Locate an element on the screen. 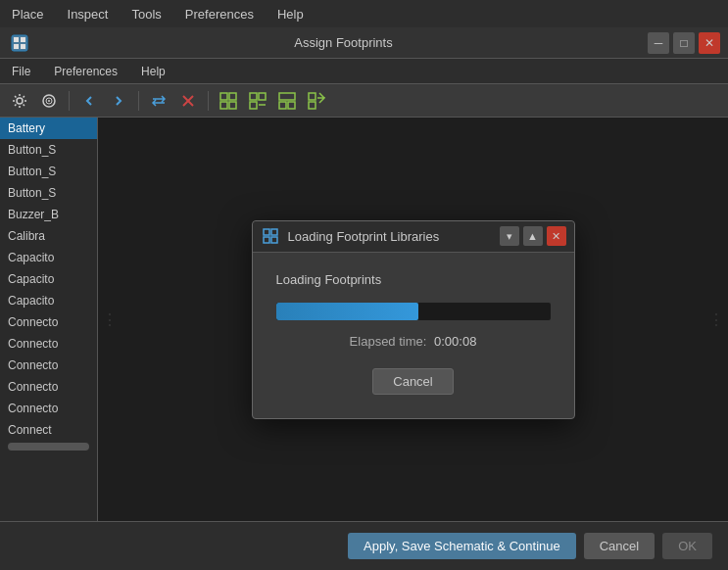 The width and height of the screenshot is (728, 570). cancel-button: Cancel is located at coordinates (619, 546).